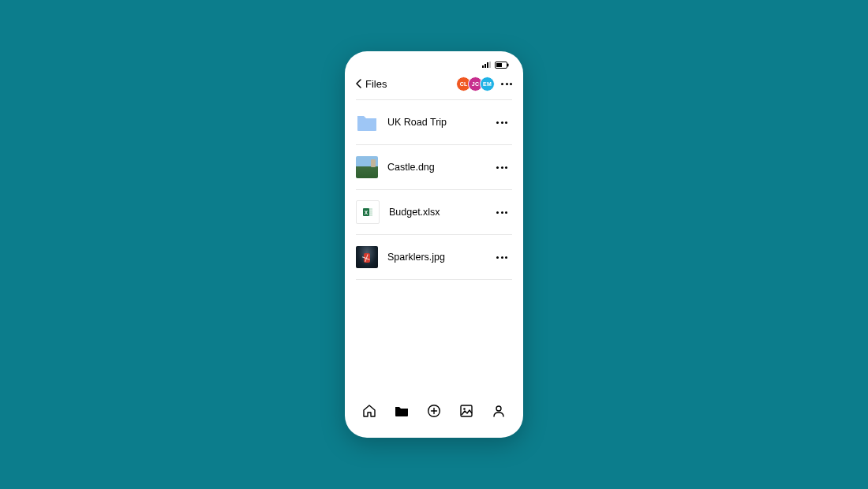  What do you see at coordinates (435, 257) in the screenshot?
I see `file-name: Sparklers.jpg` at bounding box center [435, 257].